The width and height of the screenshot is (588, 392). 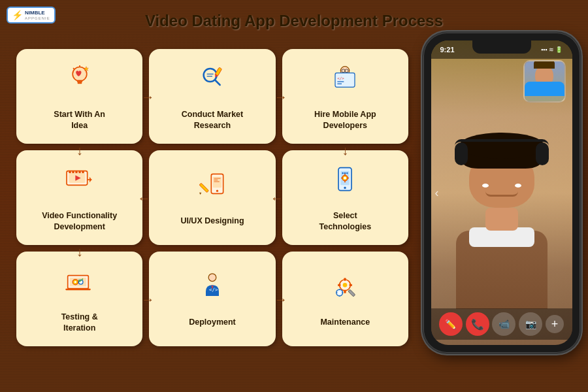 What do you see at coordinates (451, 324) in the screenshot?
I see `phone-emoji-btn: ✏️` at bounding box center [451, 324].